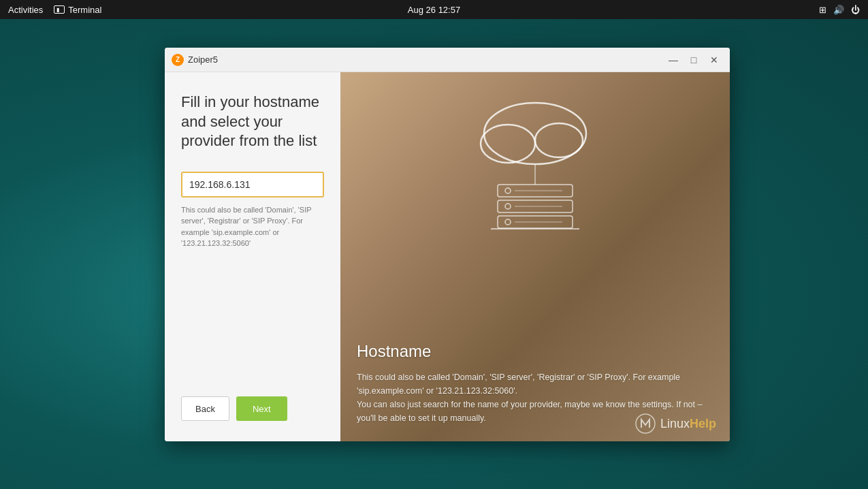 The height and width of the screenshot is (489, 868). I want to click on hostname-input, so click(253, 185).